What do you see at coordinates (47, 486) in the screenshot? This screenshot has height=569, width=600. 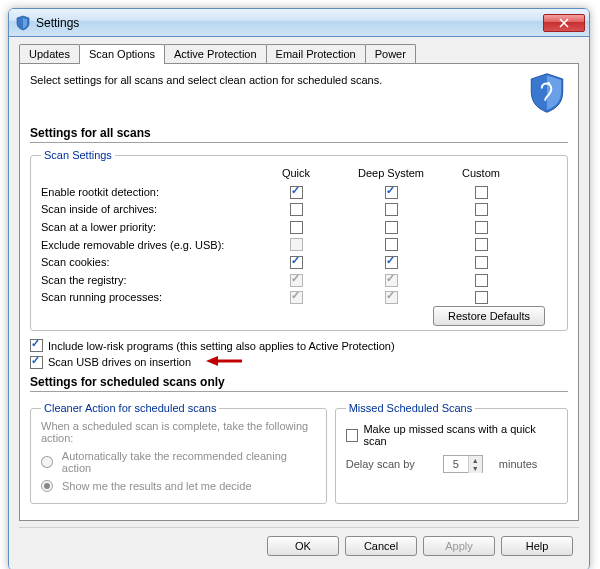 I see `radio-show-results` at bounding box center [47, 486].